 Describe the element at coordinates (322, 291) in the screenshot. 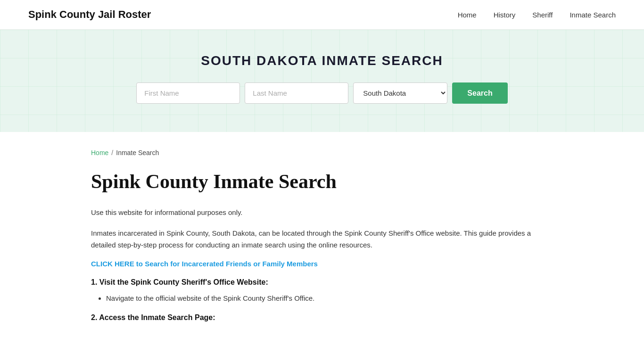

I see `section-1: 1. Visit the Spink County Sheriff's Offi…` at that location.